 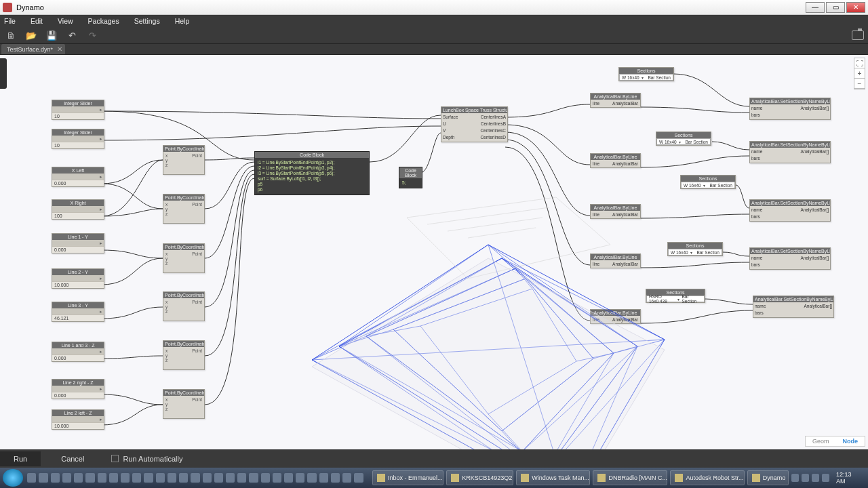 What do you see at coordinates (630, 478) in the screenshot?
I see `taskbar-task: DNBRadio [MAIN C...` at bounding box center [630, 478].